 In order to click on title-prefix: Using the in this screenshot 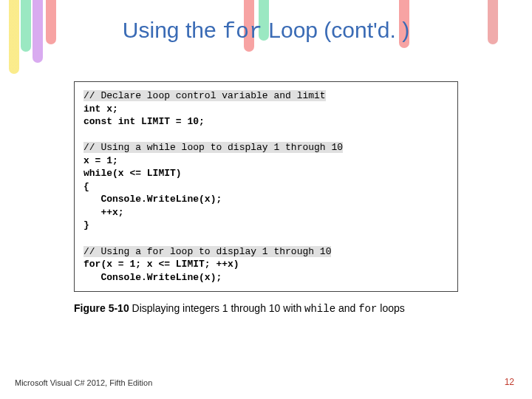, I will do `click(173, 30)`.